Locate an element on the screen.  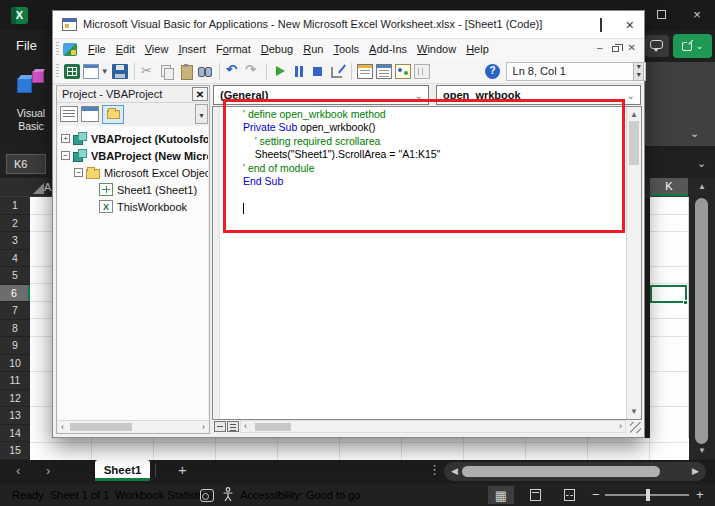
row-header-10: 10 is located at coordinates (15, 364).